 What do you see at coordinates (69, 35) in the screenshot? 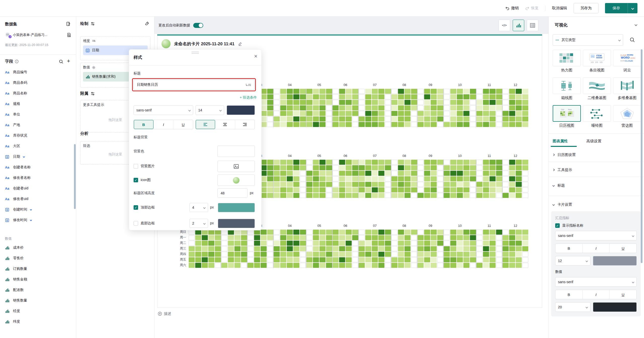
I see `preview-dataset-icon` at bounding box center [69, 35].